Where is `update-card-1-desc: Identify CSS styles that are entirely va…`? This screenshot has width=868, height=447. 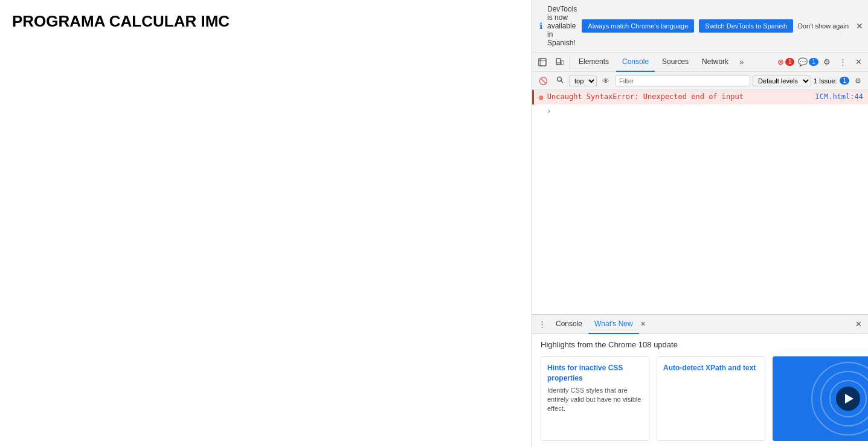 update-card-1-desc: Identify CSS styles that are entirely va… is located at coordinates (595, 400).